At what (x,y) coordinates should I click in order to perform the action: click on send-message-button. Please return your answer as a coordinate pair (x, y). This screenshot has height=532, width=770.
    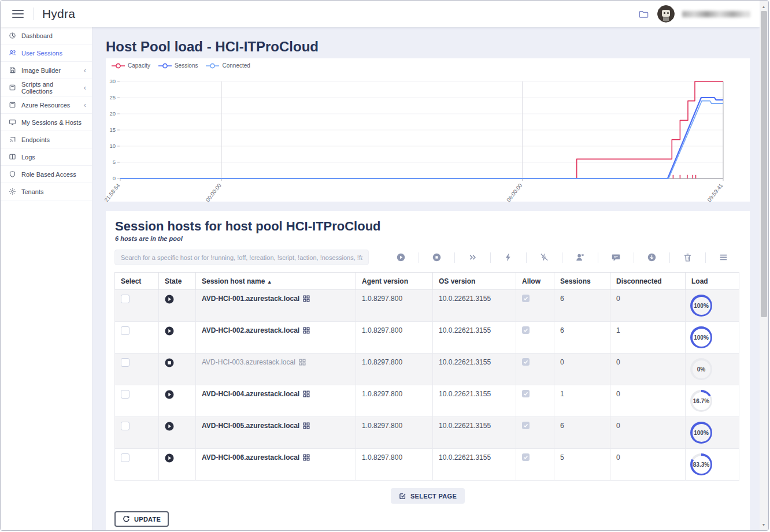
    Looking at the image, I should click on (616, 258).